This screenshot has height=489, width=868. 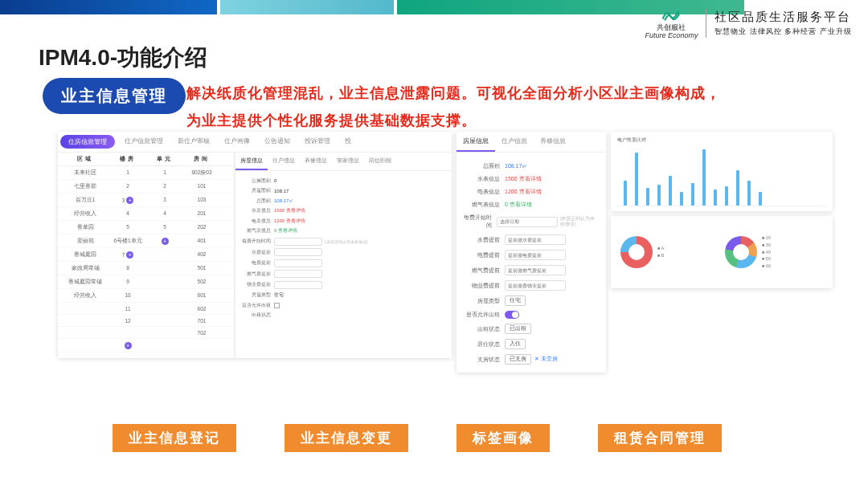 What do you see at coordinates (146, 332) in the screenshot?
I see `table-row: 702` at bounding box center [146, 332].